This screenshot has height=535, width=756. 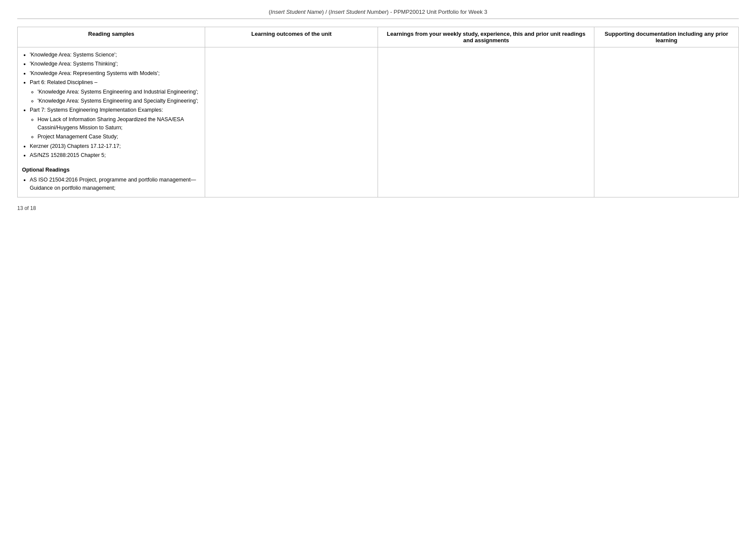 What do you see at coordinates (115, 97) in the screenshot?
I see `sub-list: 'Knowledge Area: Systems Engineering and…` at bounding box center [115, 97].